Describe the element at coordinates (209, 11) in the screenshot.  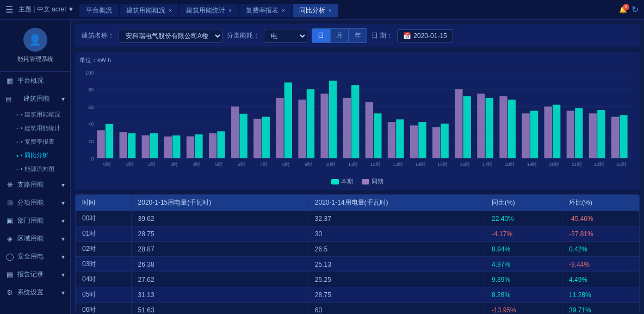
I see `topbar-tab-建筑用能统计: 建筑用能统计 ×` at that location.